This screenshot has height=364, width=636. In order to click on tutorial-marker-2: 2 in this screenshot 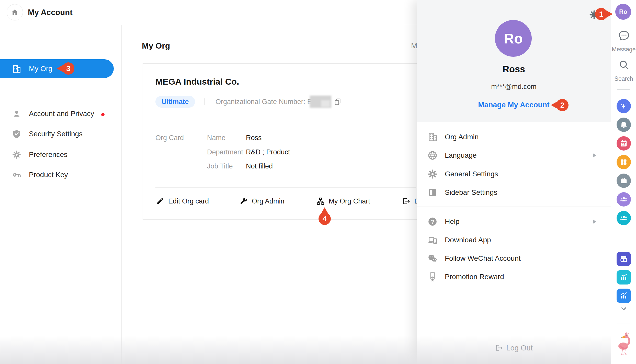, I will do `click(562, 105)`.